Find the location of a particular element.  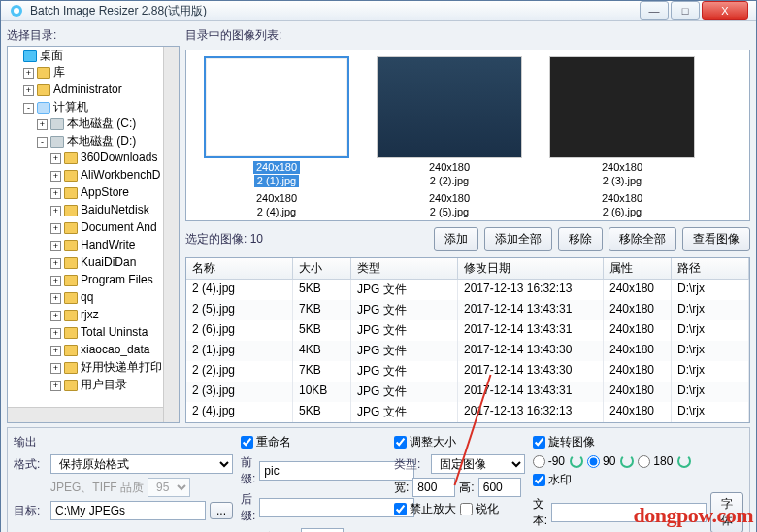

col-type: 类型 is located at coordinates (405, 268).